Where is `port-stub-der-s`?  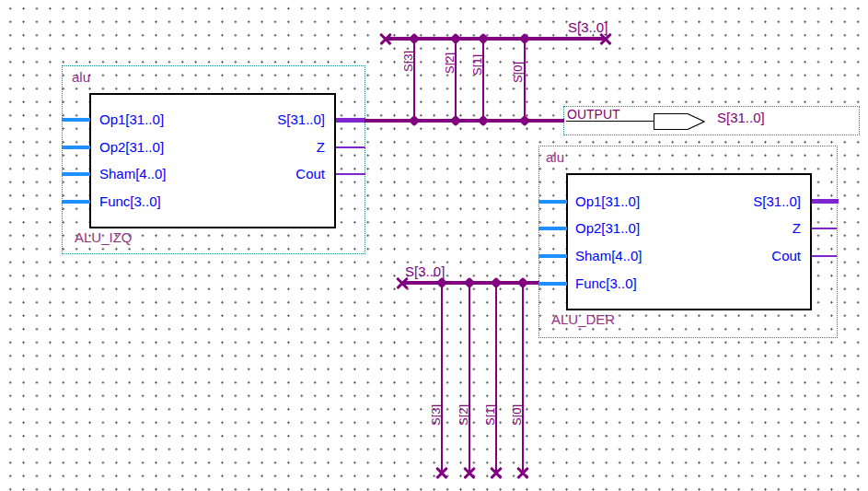 port-stub-der-s is located at coordinates (825, 201).